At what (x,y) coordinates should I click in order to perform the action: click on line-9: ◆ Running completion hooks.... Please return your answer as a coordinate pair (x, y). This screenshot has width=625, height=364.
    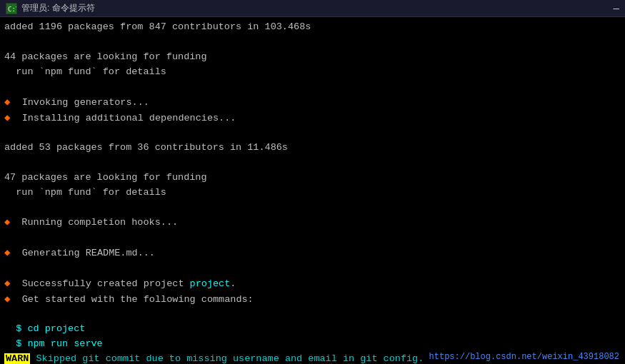
    Looking at the image, I should click on (313, 223).